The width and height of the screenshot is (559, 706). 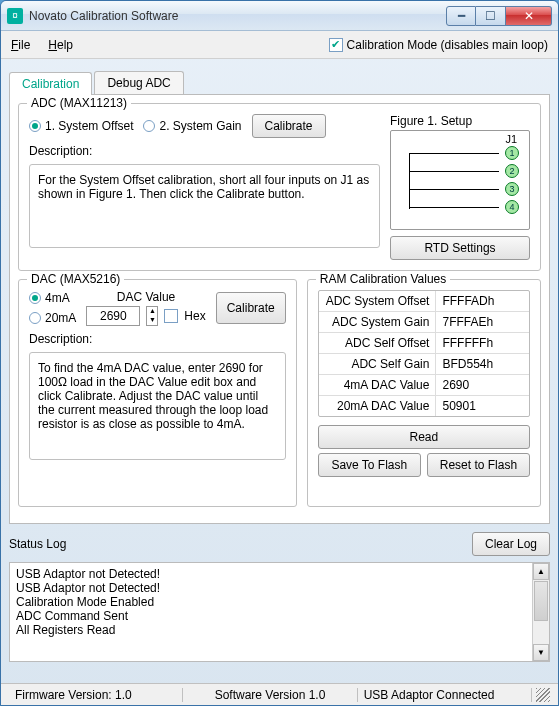 I want to click on j1-label: J1, so click(x=511, y=139).